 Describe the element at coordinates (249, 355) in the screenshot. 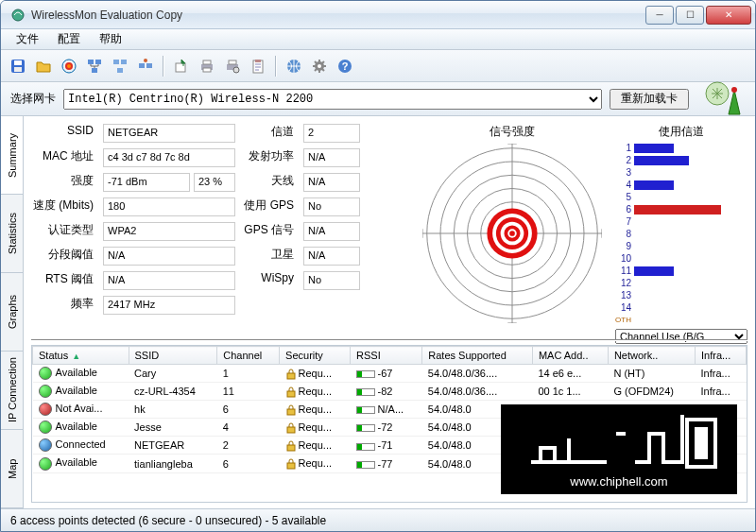

I see `column-header: Channel` at that location.